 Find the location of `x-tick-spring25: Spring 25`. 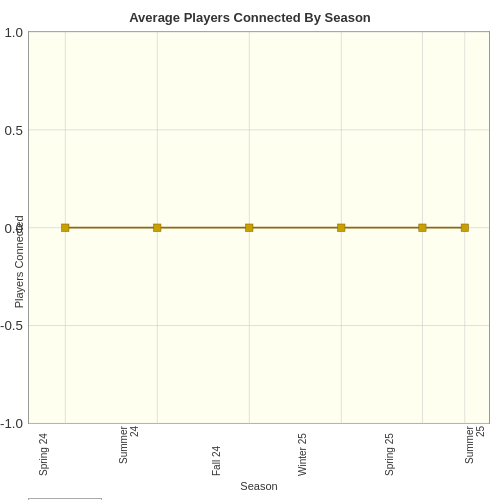

x-tick-spring25: Spring 25 is located at coordinates (389, 451).